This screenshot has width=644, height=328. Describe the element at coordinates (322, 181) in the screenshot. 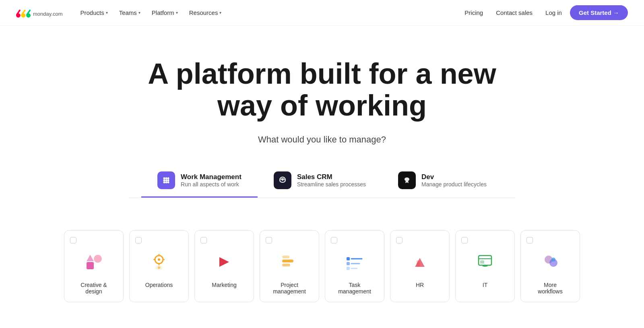

I see `product-tabs: Work Management Run all aspects of work …` at that location.